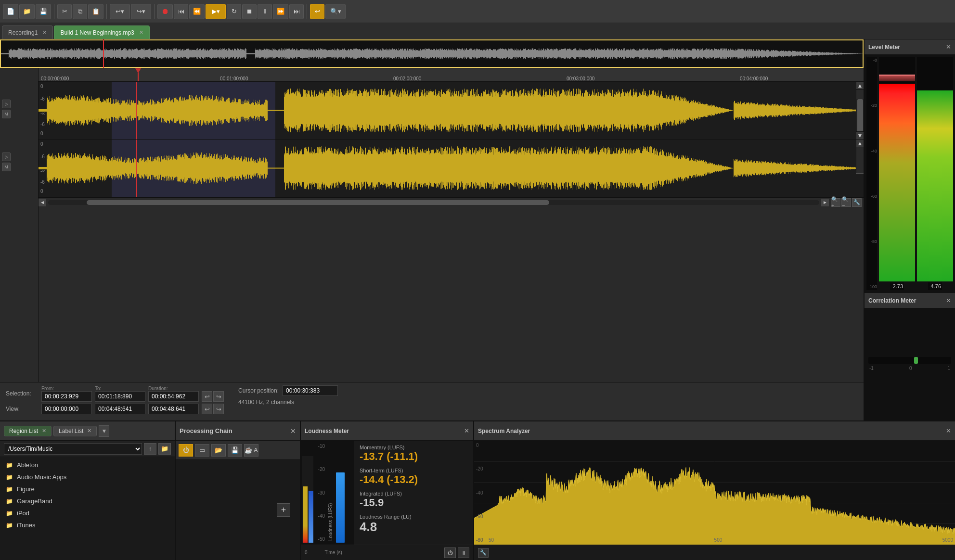 Image resolution: width=955 pixels, height=560 pixels. What do you see at coordinates (102, 32) in the screenshot?
I see `tab-build1: Build 1 New Beginnings.mp3 ✕` at bounding box center [102, 32].